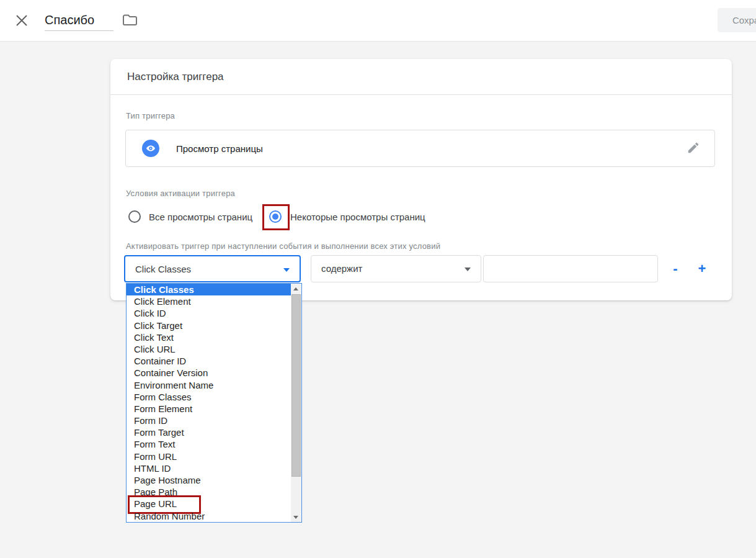  I want to click on dropdown-option: Container Version, so click(208, 372).